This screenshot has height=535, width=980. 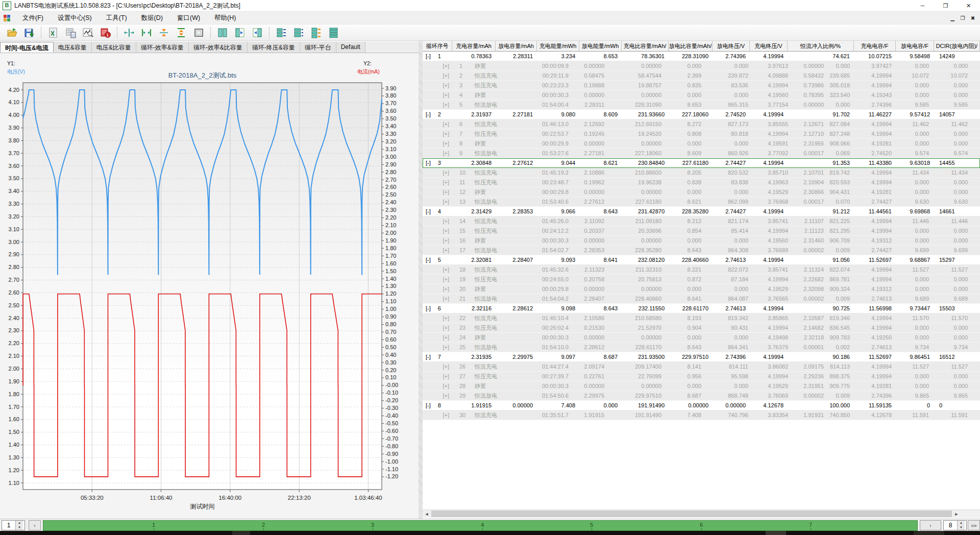 What do you see at coordinates (701, 192) in the screenshot?
I see `step-row-12: [+]12静置00:00:29.80.000000.000000.0000.00…` at bounding box center [701, 192].